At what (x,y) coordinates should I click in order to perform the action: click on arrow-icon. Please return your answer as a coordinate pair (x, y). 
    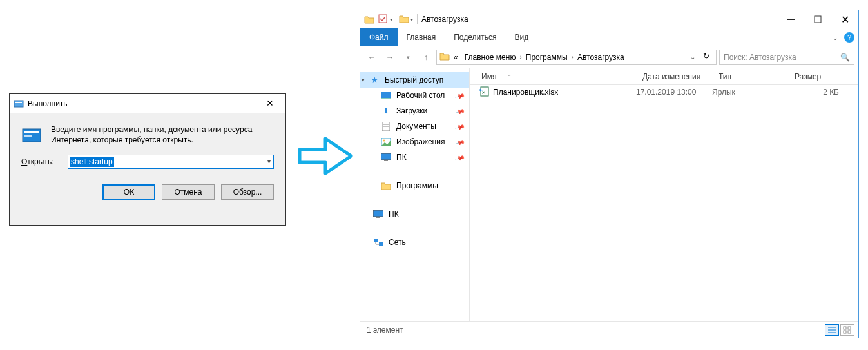
    Looking at the image, I should click on (325, 157).